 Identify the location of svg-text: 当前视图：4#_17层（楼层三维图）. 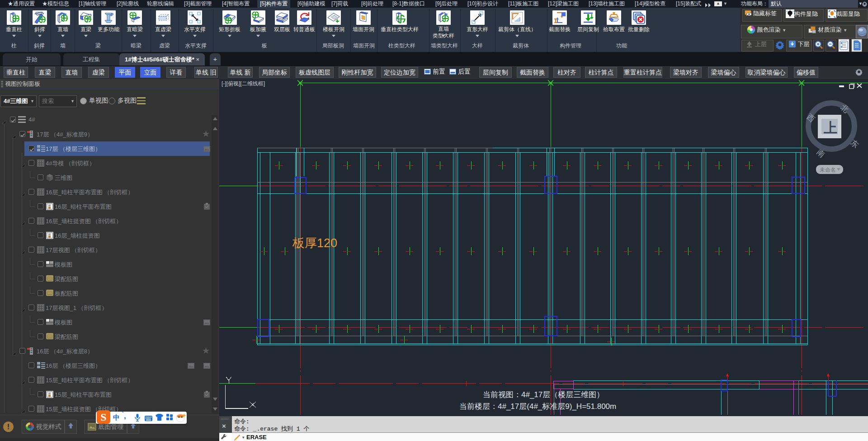
(543, 395).